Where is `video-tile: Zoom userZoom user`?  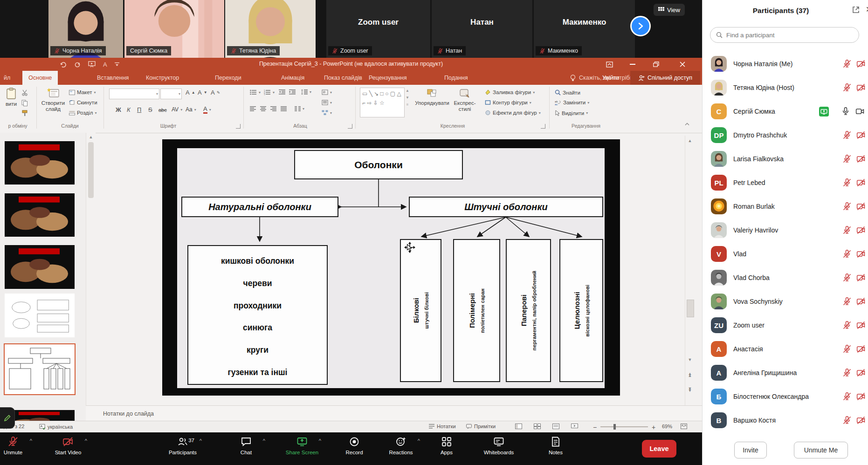 video-tile: Zoom userZoom user is located at coordinates (379, 29).